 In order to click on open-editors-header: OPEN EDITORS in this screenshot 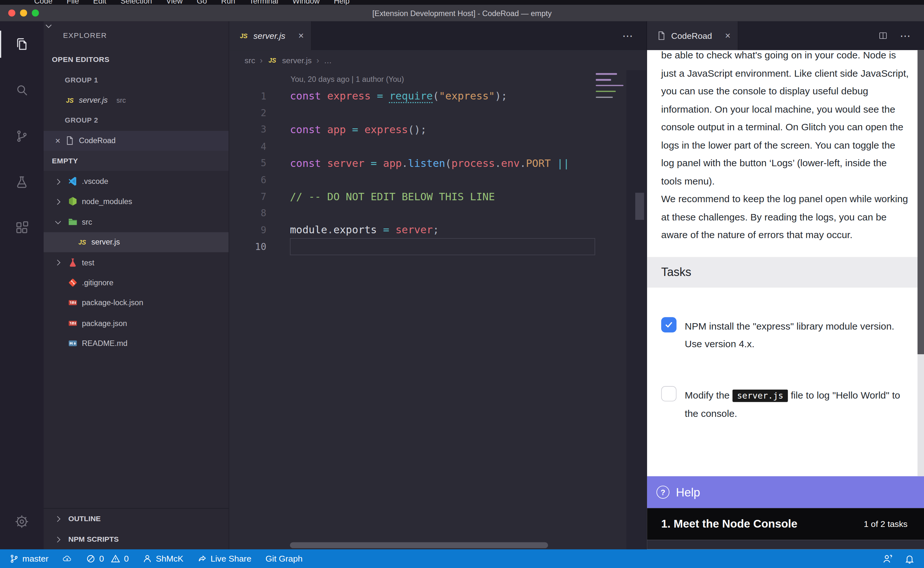, I will do `click(136, 59)`.